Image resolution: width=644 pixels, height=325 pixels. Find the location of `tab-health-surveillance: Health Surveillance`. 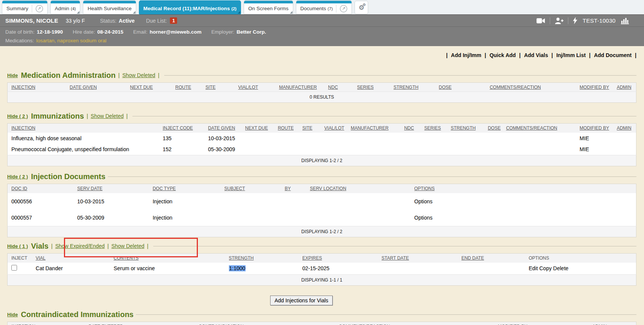

tab-health-surveillance: Health Surveillance is located at coordinates (109, 8).